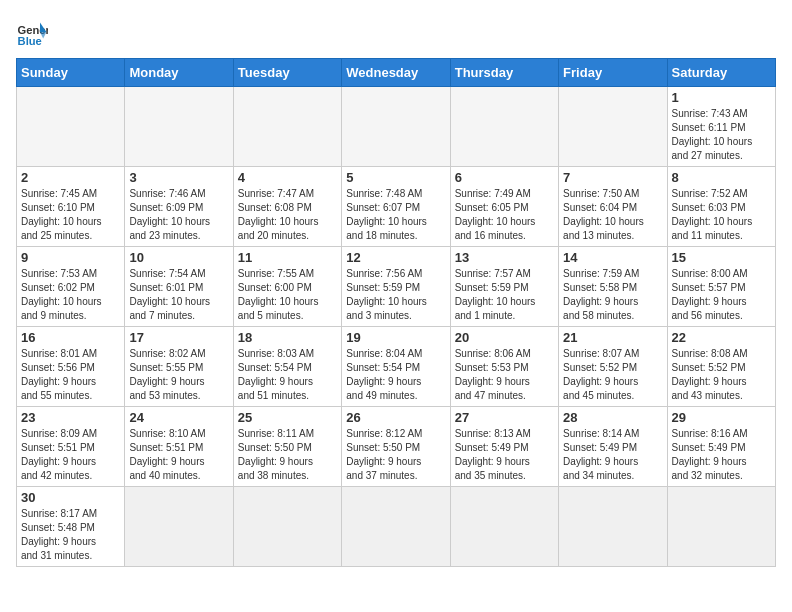  What do you see at coordinates (613, 447) in the screenshot?
I see `calendar-cell: 28Sunrise: 8:14 AM Sunset: 5:49 PM Dayli…` at bounding box center [613, 447].